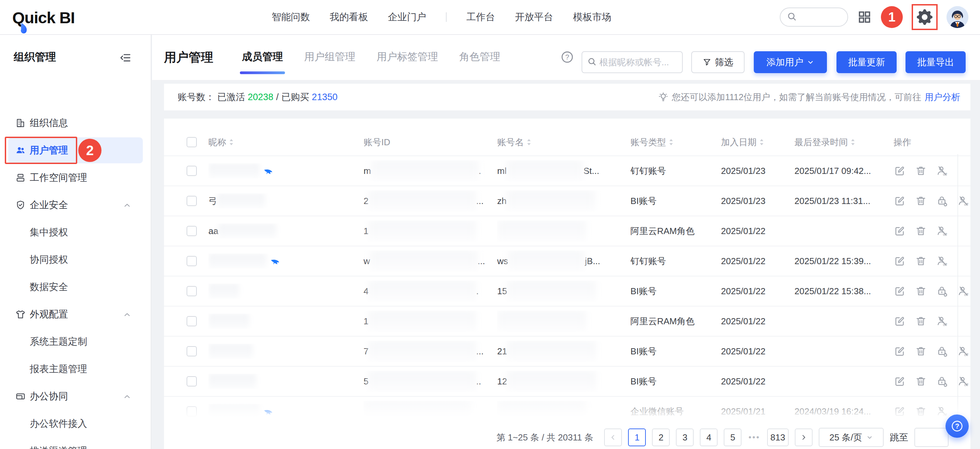  I want to click on column-header-last-login: 最后登录时间, so click(844, 142).